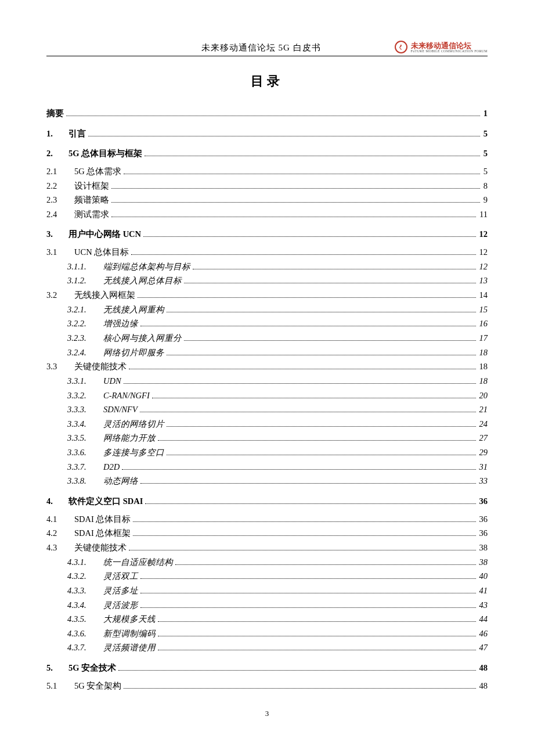 This screenshot has height=756, width=534. Describe the element at coordinates (85, 576) in the screenshot. I see `toc-entry-number: 4.3.2.` at that location.